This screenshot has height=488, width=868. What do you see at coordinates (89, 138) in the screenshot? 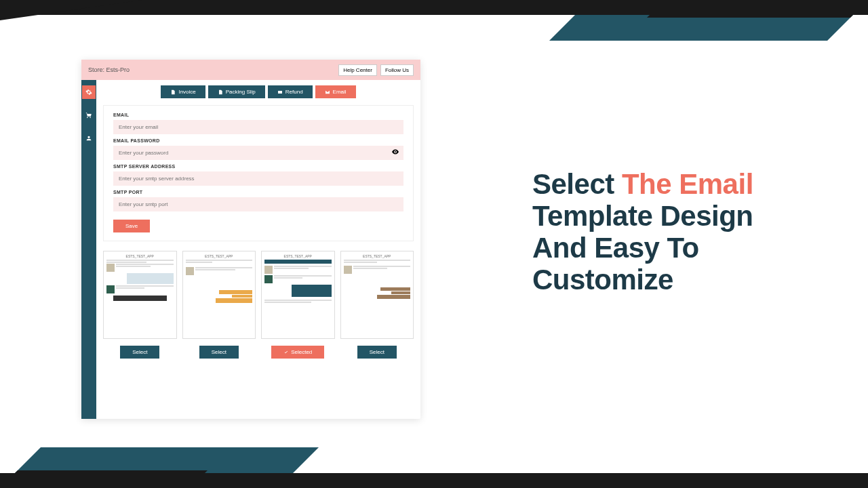
I see `user-icon` at bounding box center [89, 138].